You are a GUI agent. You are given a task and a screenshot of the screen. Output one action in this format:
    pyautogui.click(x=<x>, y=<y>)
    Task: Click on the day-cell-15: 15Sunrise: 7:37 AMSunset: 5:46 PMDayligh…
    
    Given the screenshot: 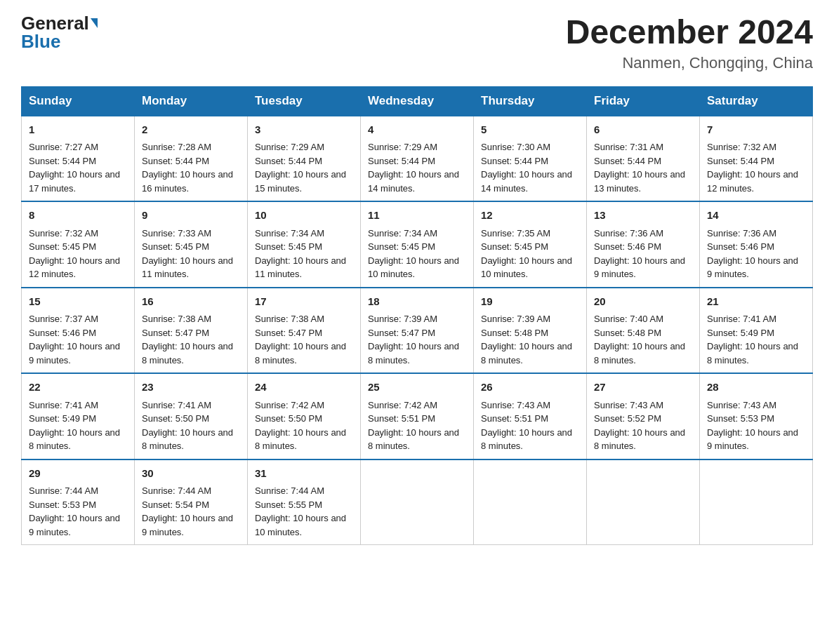 What is the action you would take?
    pyautogui.click(x=79, y=331)
    